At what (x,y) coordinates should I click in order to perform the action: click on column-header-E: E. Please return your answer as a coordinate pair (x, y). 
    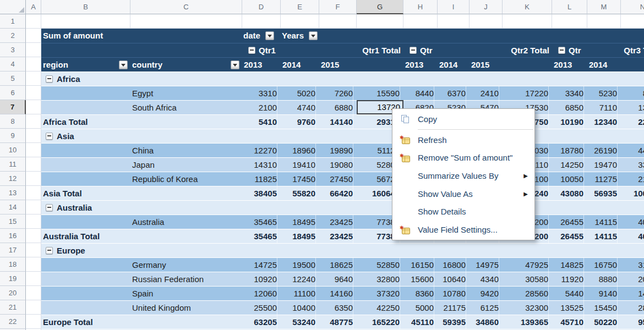
    Looking at the image, I should click on (300, 7).